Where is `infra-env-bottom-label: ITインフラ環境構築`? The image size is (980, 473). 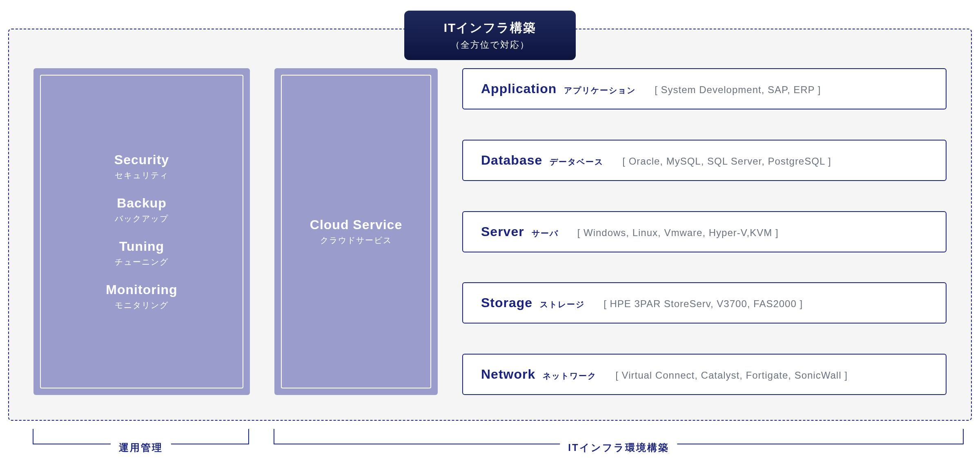 infra-env-bottom-label: ITインフラ環境構築 is located at coordinates (618, 448).